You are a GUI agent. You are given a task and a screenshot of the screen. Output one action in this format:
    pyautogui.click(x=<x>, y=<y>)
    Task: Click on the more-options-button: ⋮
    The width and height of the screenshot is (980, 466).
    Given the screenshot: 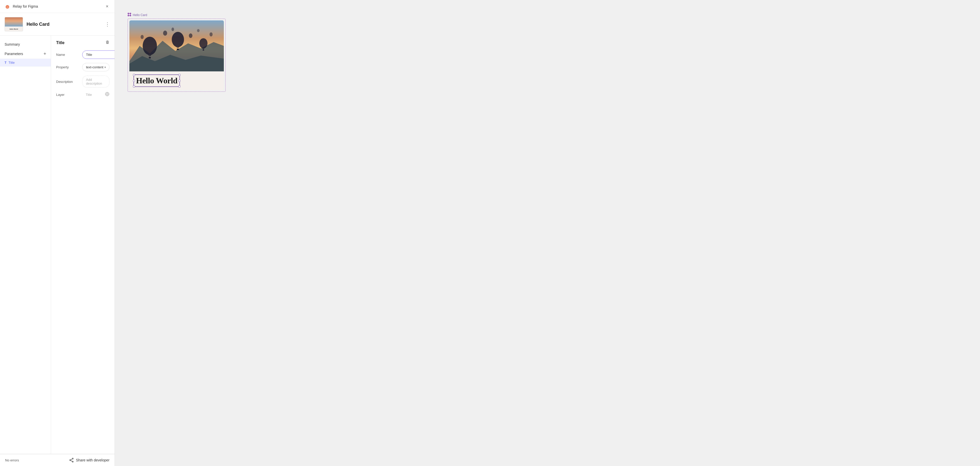 What is the action you would take?
    pyautogui.click(x=107, y=24)
    